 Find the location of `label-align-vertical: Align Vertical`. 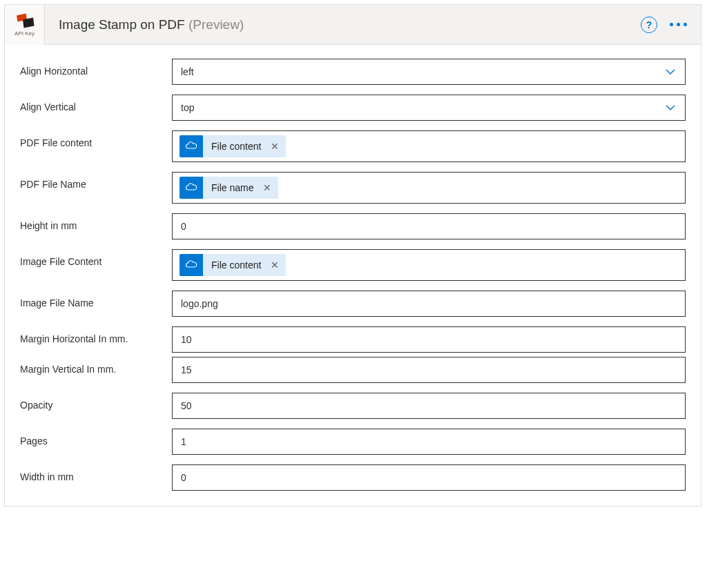

label-align-vertical: Align Vertical is located at coordinates (96, 104).